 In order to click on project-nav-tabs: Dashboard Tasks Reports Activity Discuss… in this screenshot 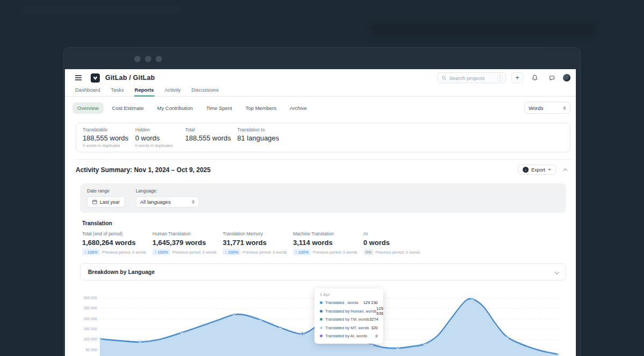, I will do `click(320, 91)`.